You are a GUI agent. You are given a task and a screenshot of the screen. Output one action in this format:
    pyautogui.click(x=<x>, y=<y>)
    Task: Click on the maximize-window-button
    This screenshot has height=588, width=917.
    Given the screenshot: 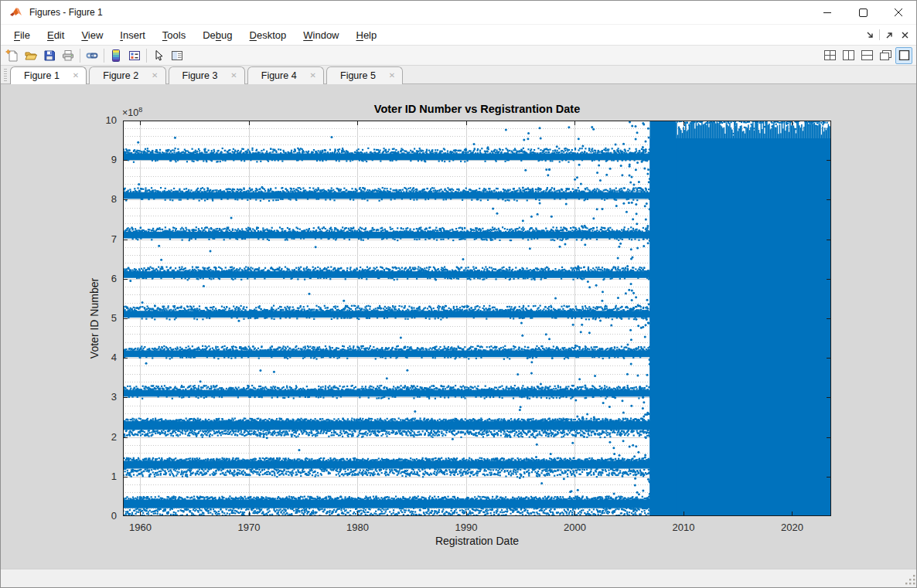 What is the action you would take?
    pyautogui.click(x=904, y=56)
    